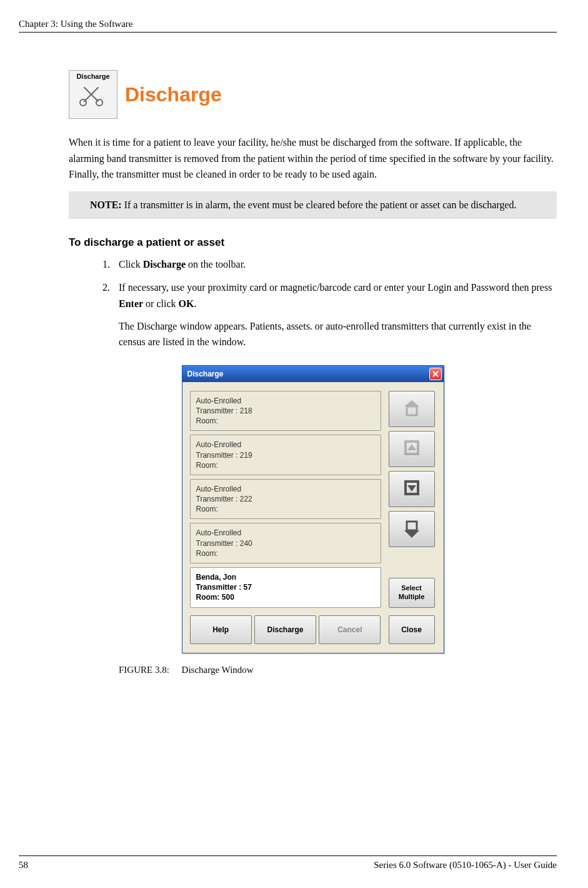 The height and width of the screenshot is (888, 588). I want to click on census-list: Auto-Enrolled Transmitter : 218 Room, so click(286, 499).